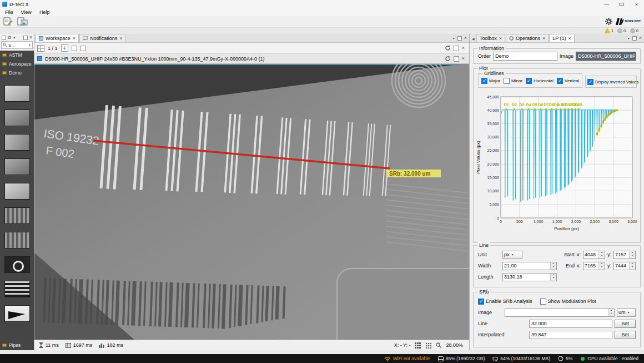 This screenshot has height=363, width=644. Describe the element at coordinates (625, 266) in the screenshot. I see `end-y-field: 7444▲▼` at that location.